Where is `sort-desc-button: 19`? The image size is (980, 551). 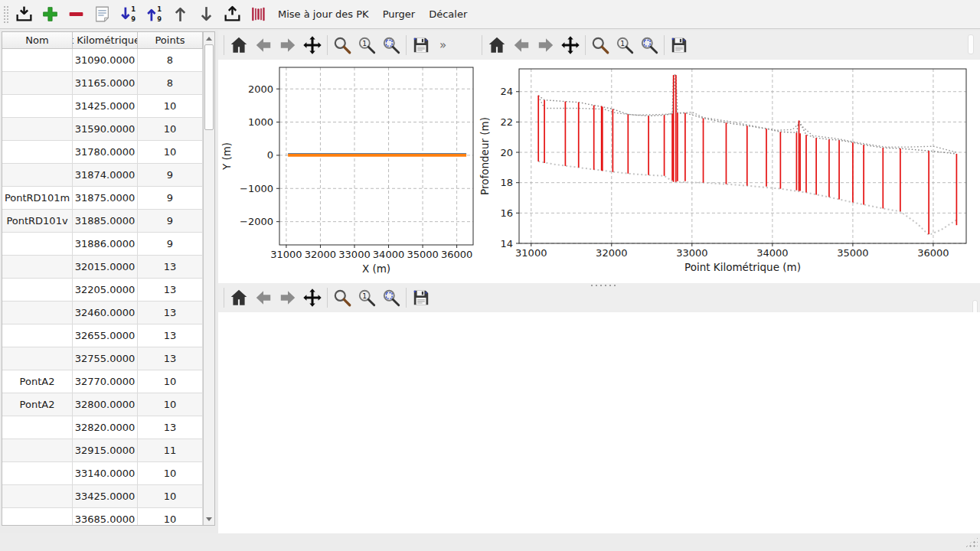 sort-desc-button: 19 is located at coordinates (154, 15).